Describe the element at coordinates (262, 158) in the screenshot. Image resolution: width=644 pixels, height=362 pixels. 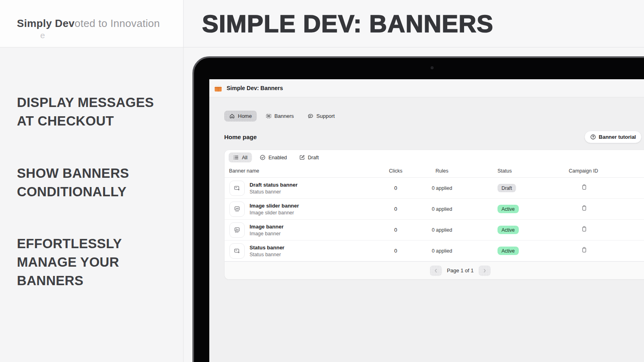
I see `check-circle-icon` at that location.